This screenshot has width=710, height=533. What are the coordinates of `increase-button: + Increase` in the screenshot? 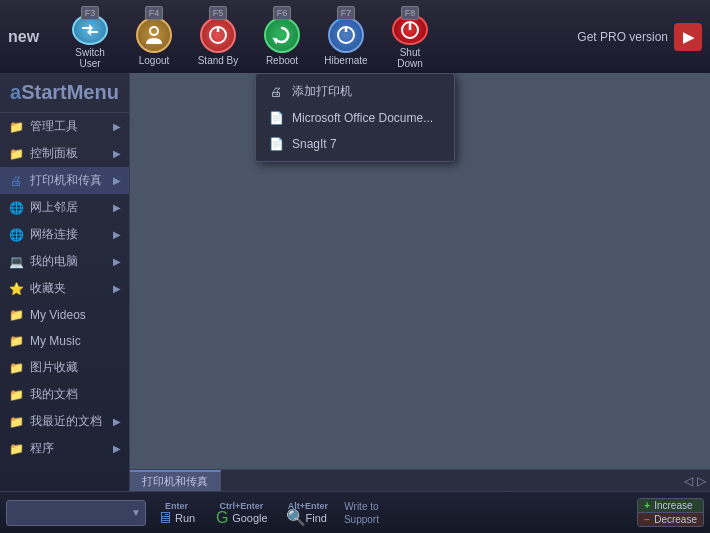 It's located at (670, 506).